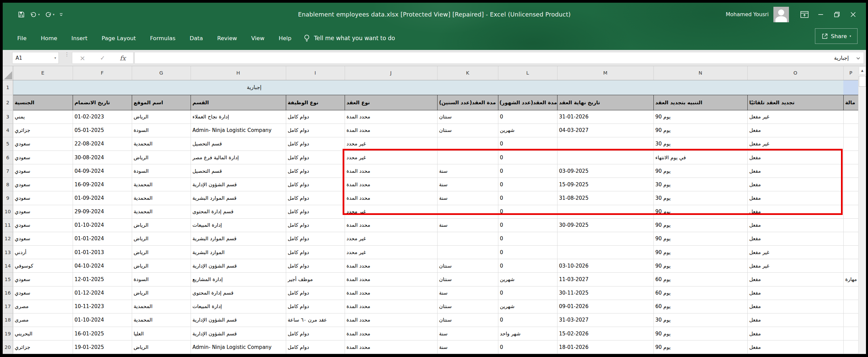 The image size is (868, 357). Describe the element at coordinates (238, 279) in the screenshot. I see `cell: إدارة المشاريع` at that location.